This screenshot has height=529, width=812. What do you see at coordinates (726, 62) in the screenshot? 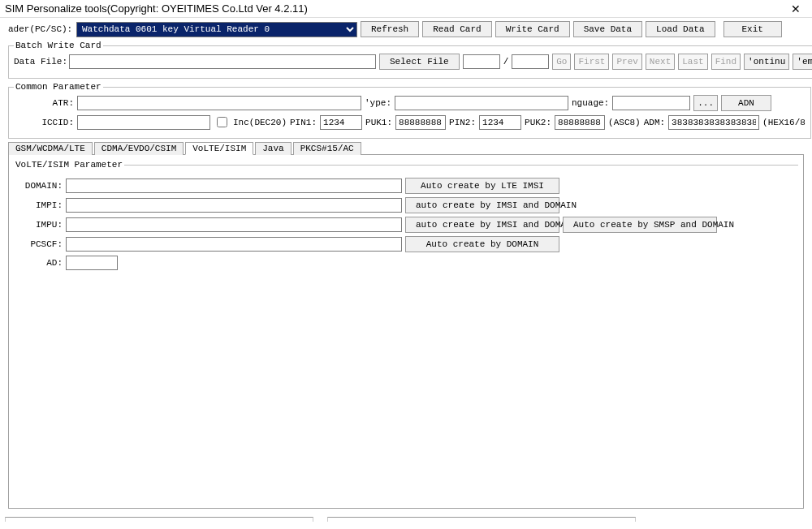
I see `find-button: Find` at bounding box center [726, 62].